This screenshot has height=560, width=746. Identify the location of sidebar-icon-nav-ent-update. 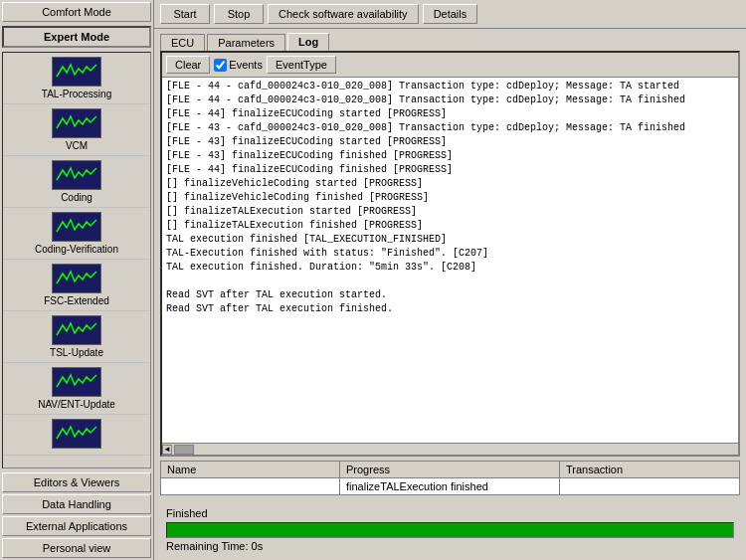
(77, 382).